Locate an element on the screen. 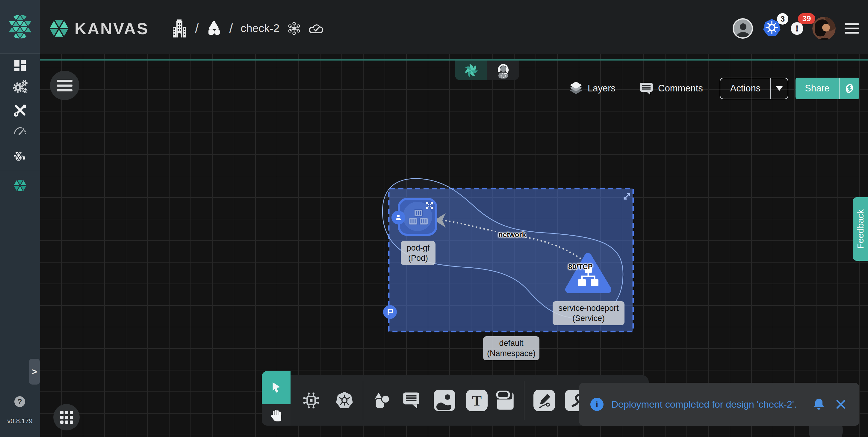 The image size is (868, 437). select-tool is located at coordinates (276, 388).